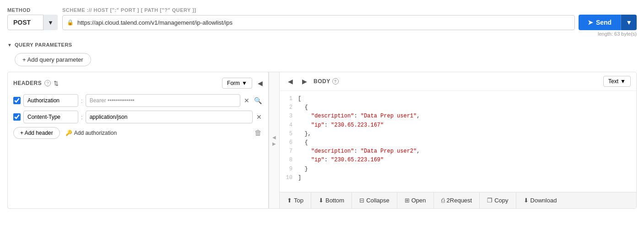 This screenshot has height=244, width=644. Describe the element at coordinates (458, 200) in the screenshot. I see `bottom-toolbar: ⬆ Top ⬇ Bottom ⊟ Collapse ⊞ Open ⎙ 2Re` at that location.